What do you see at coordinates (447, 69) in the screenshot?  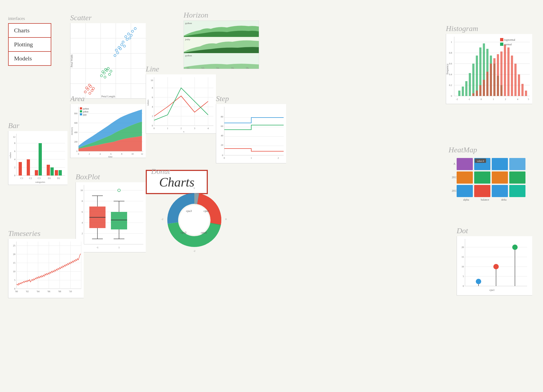 I see `svg-text: frequency` at bounding box center [447, 69].